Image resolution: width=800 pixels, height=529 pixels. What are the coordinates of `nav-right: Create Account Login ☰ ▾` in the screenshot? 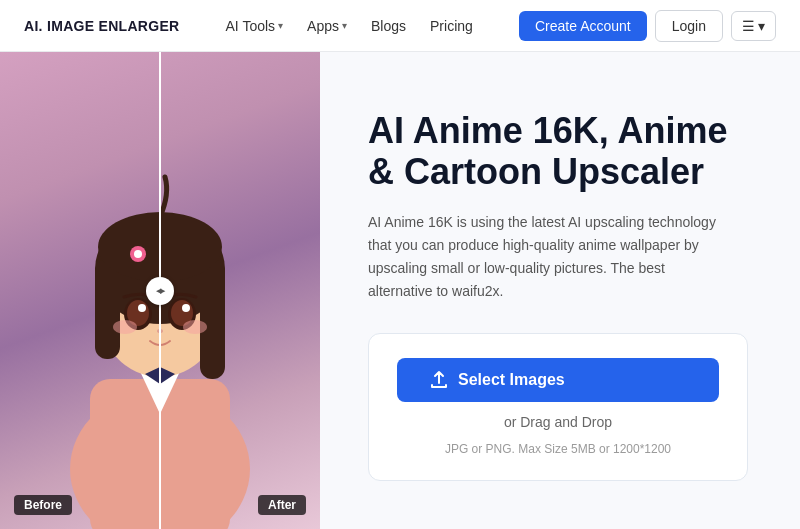 It's located at (648, 26).